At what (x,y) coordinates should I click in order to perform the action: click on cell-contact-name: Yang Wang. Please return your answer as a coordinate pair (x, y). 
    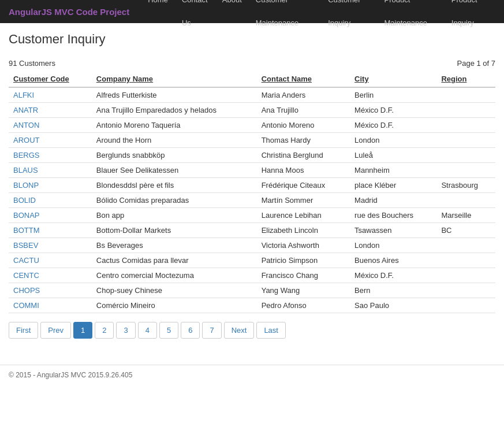
    Looking at the image, I should click on (304, 291).